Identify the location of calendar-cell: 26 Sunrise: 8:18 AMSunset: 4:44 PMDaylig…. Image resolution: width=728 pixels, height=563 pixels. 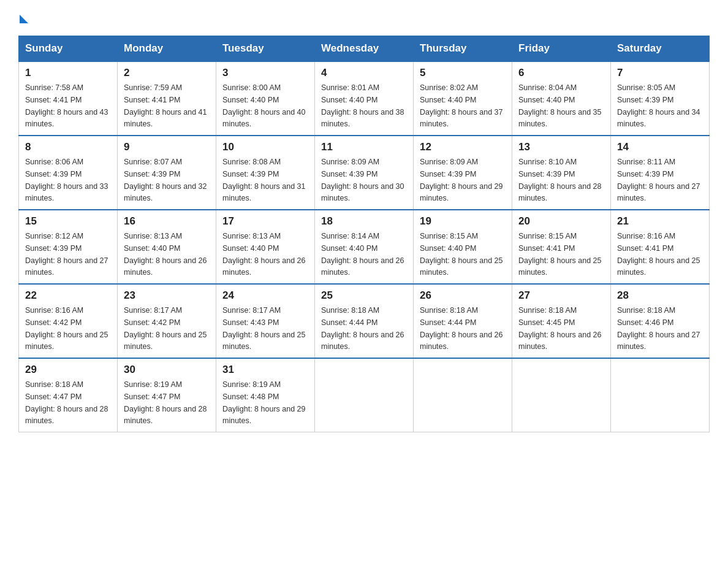
(463, 321).